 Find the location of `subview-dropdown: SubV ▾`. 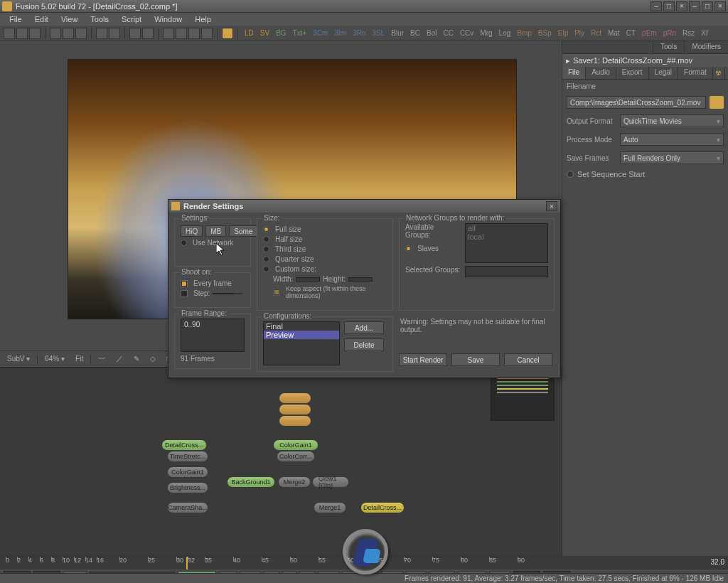

subview-dropdown: SubV ▾ is located at coordinates (18, 358).